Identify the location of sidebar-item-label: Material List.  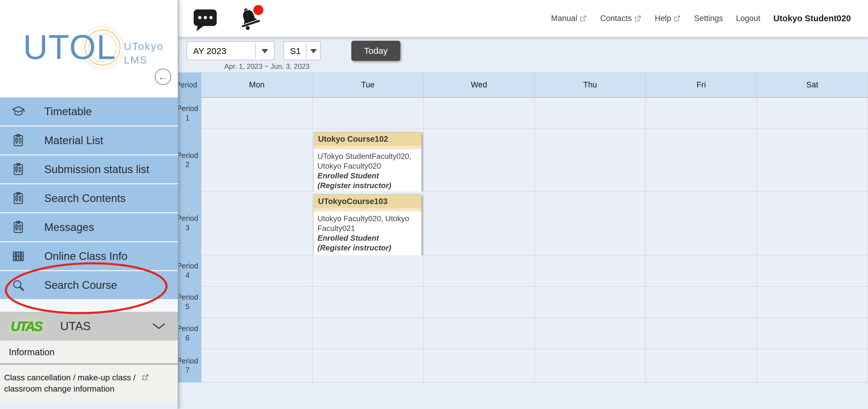
(73, 141).